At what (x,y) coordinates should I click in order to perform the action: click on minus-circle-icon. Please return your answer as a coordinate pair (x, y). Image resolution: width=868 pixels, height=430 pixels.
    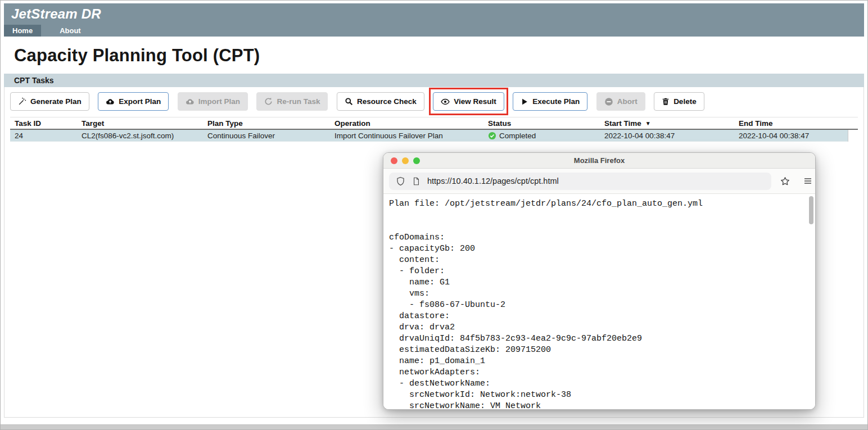
    Looking at the image, I should click on (609, 102).